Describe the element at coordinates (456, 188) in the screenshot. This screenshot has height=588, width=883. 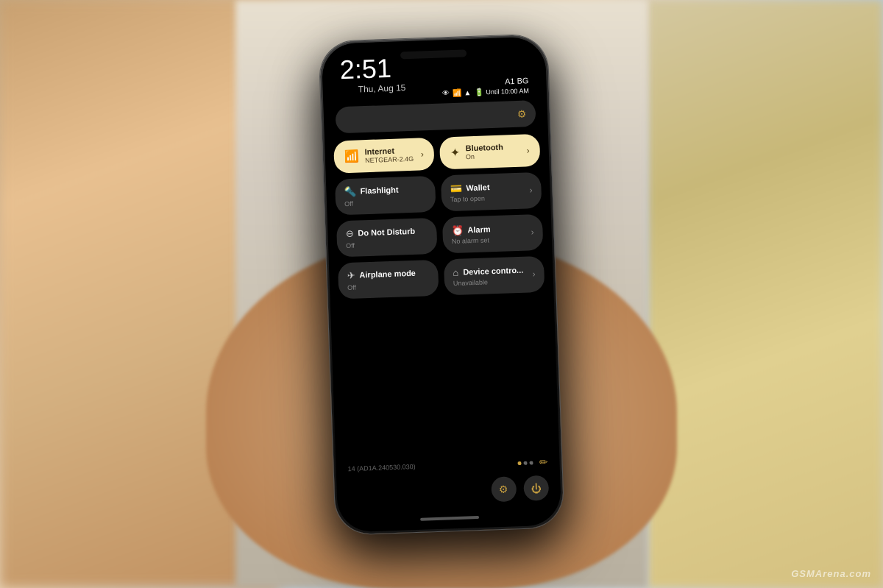
I see `wallet-icon: 💳` at that location.